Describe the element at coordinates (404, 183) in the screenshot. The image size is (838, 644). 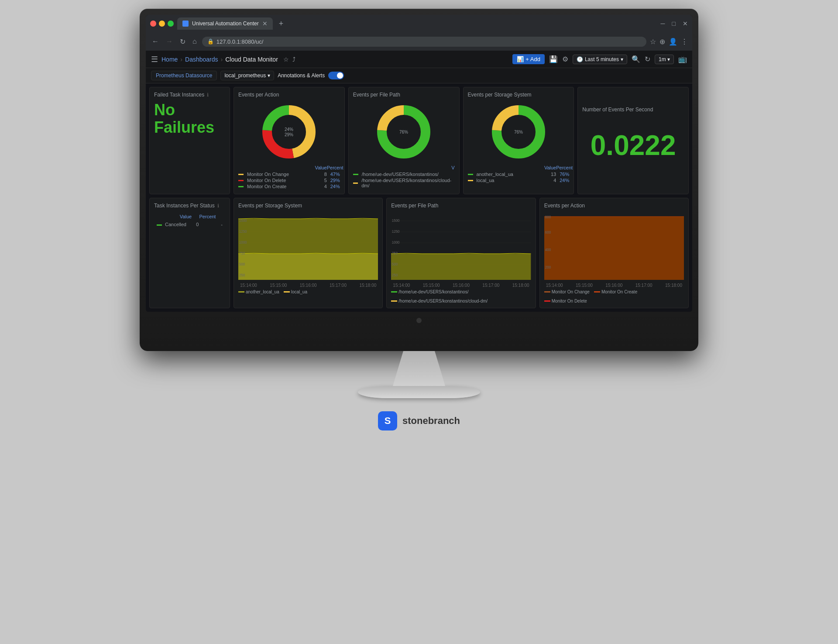
I see `fp-legend-row-1: /home/ue-dev/USERS/konstantinos/cloud-dm…` at that location.